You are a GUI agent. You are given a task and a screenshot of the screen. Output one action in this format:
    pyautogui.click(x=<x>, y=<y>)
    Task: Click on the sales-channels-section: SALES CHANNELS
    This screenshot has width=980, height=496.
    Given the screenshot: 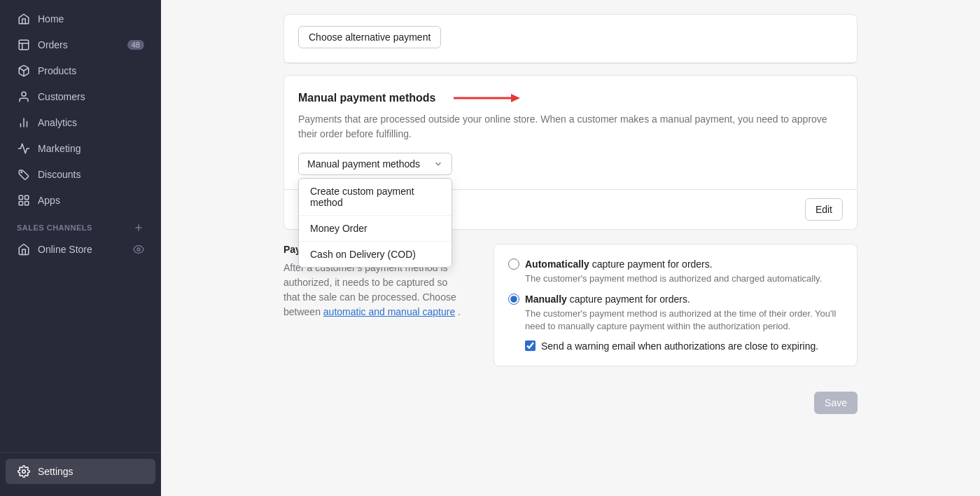 What is the action you would take?
    pyautogui.click(x=80, y=225)
    